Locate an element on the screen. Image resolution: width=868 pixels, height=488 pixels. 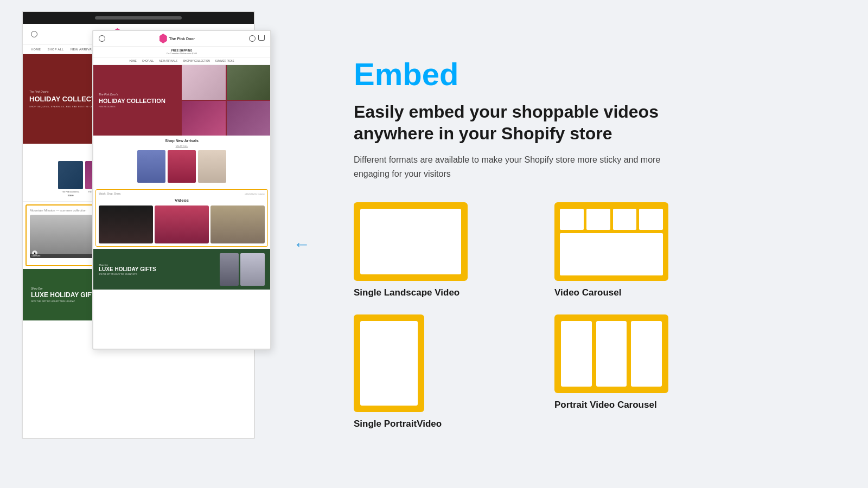
front-nav: The Pink Door is located at coordinates (182, 39).